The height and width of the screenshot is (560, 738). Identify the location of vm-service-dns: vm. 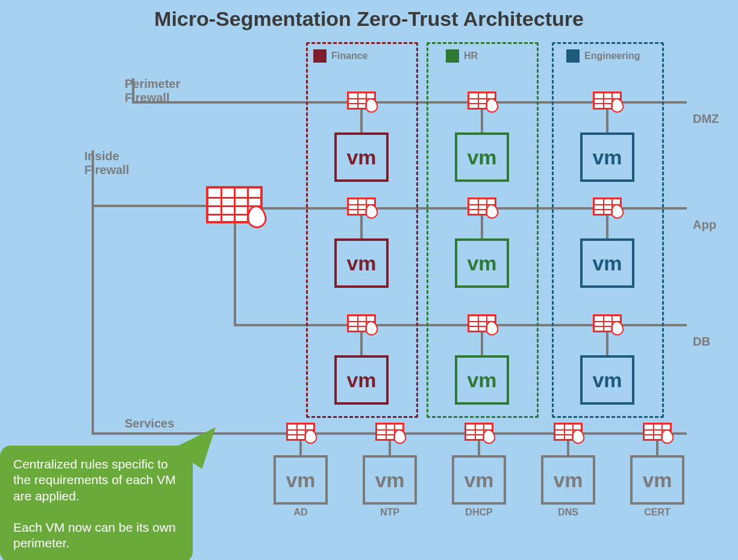
(568, 480).